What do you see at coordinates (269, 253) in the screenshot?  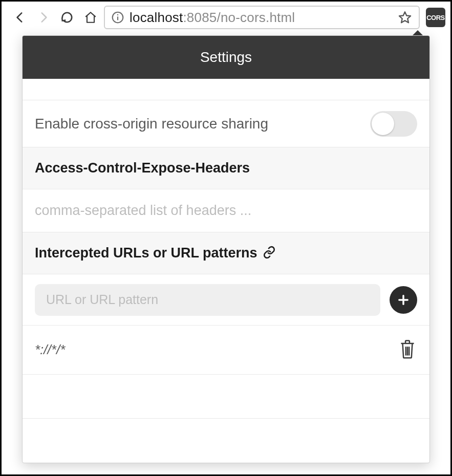 I see `link-icon` at bounding box center [269, 253].